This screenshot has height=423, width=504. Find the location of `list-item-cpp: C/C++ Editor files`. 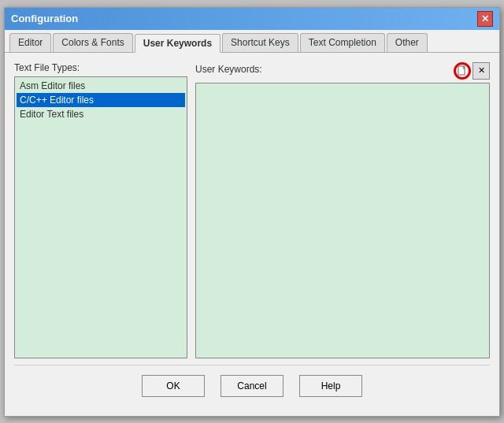

list-item-cpp: C/C++ Editor files is located at coordinates (101, 100).